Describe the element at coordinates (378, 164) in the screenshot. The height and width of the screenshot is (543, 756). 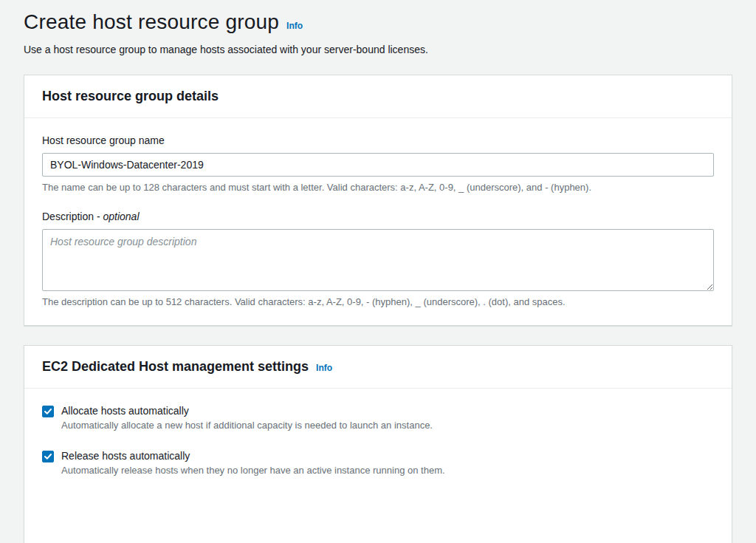
I see `name-field: Host resource group name The name can be…` at that location.